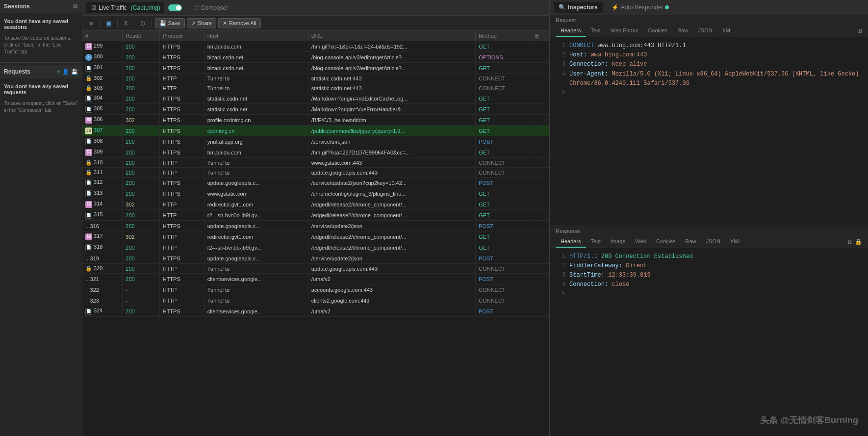 This screenshot has height=436, width=868. I want to click on table-row: 🖼 314 302 HTTP redirector.gvt1.com /edge…, so click(316, 205).